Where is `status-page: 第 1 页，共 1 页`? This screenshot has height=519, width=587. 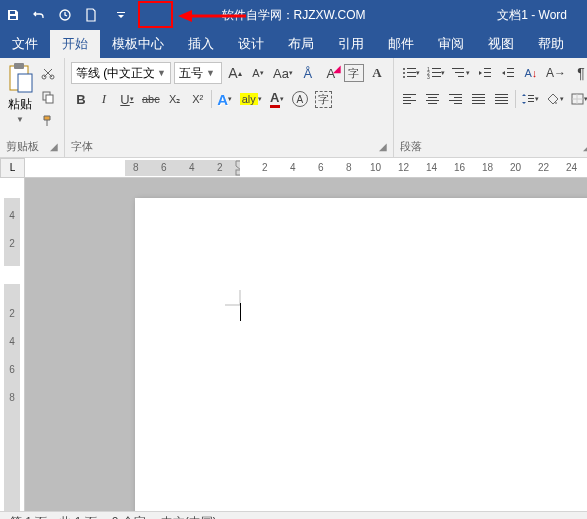
status-page: 第 1 页，共 1 页 is located at coordinates (54, 516).